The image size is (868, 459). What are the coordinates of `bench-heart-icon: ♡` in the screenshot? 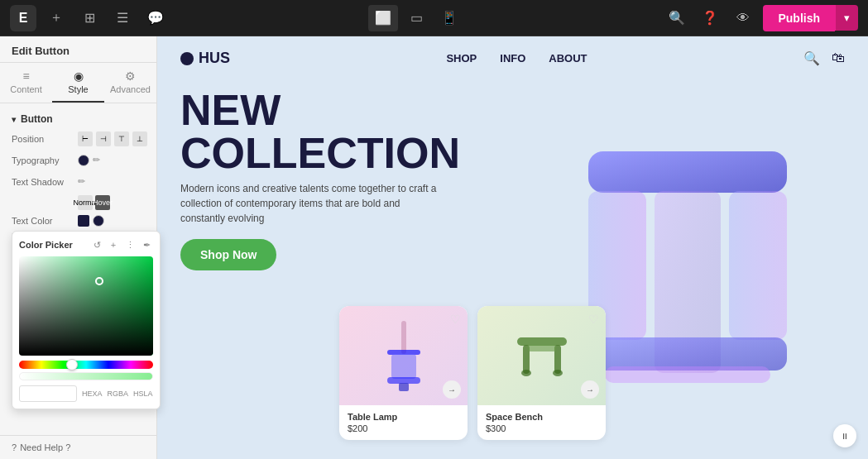 It's located at (594, 319).